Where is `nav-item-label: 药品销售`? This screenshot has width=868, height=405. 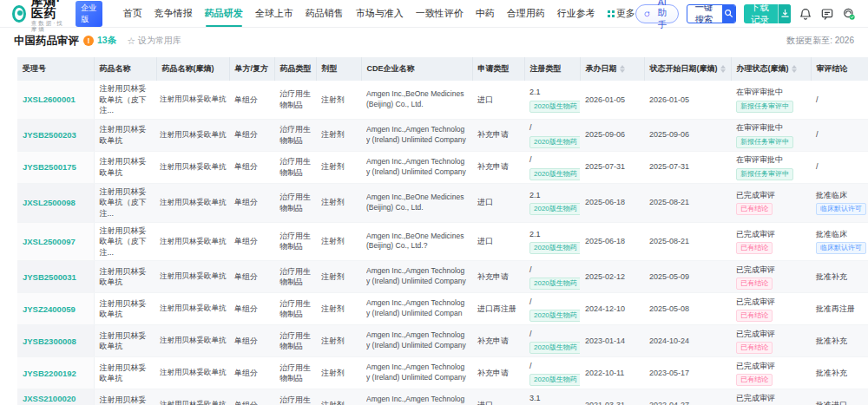 nav-item-label: 药品销售 is located at coordinates (325, 14).